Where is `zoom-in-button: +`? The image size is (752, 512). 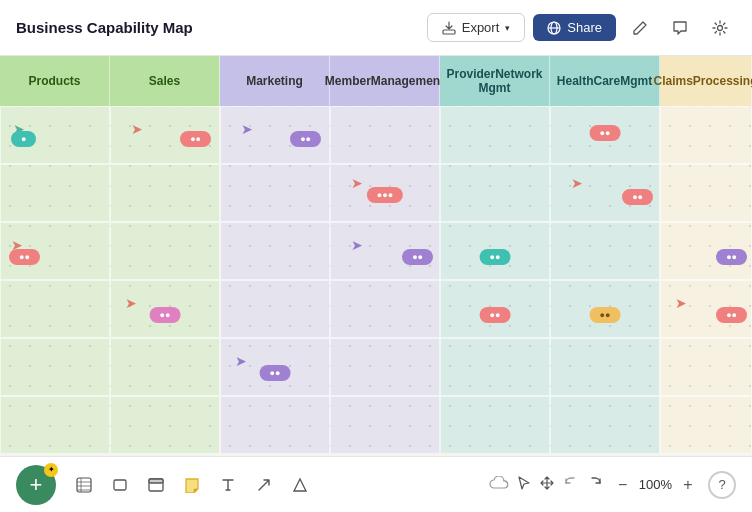
zoom-in-button: + is located at coordinates (688, 485).